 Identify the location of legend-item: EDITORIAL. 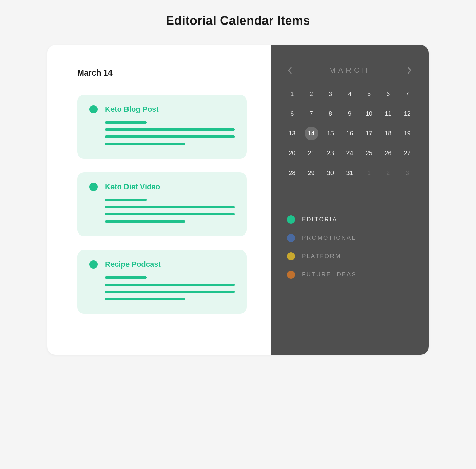
(350, 220).